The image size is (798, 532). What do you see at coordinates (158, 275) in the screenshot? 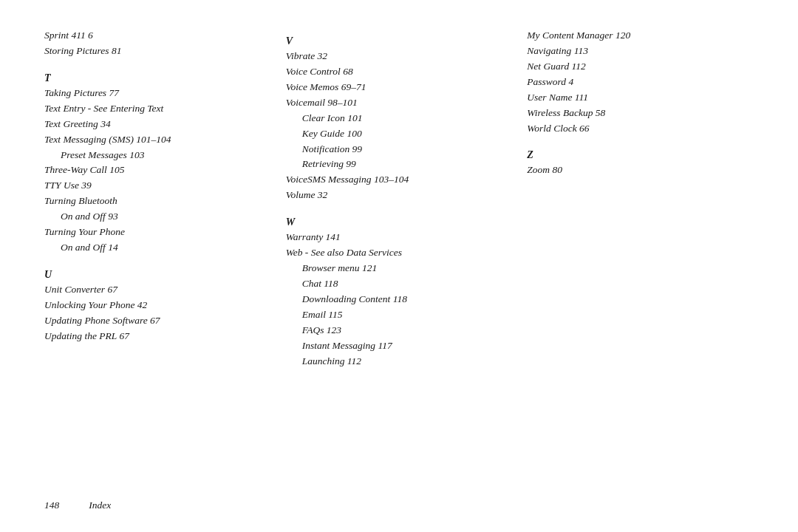
I see `section-u: U` at bounding box center [158, 275].